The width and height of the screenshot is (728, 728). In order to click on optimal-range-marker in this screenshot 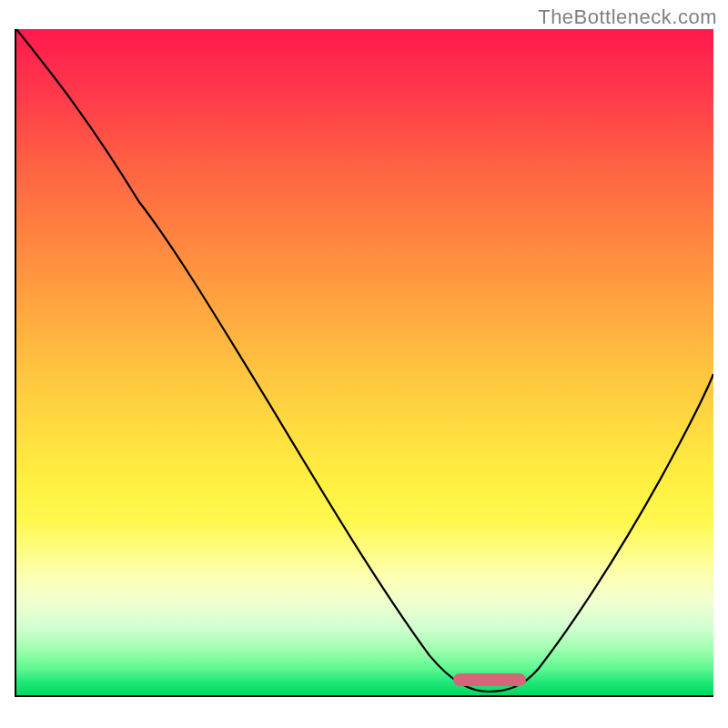, I will do `click(490, 680)`.